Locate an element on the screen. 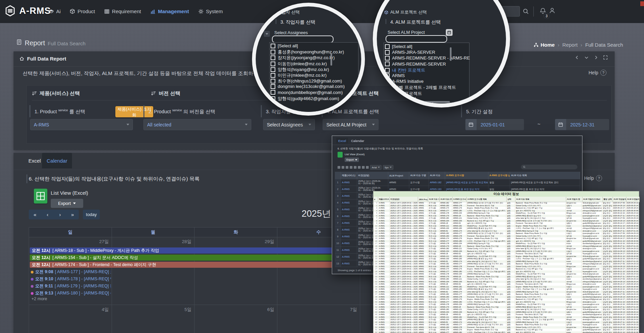 The height and width of the screenshot is (333, 644). expand-icon is located at coordinates (605, 57).